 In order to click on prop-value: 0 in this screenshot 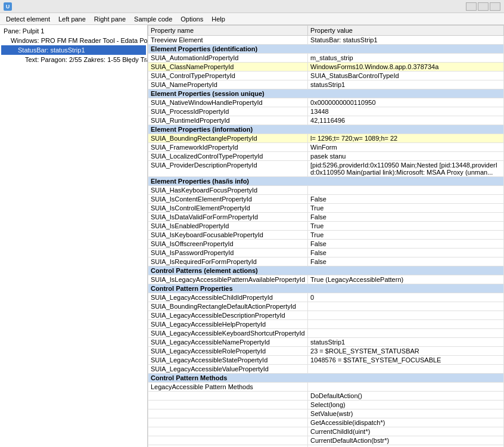, I will do `click(406, 298)`.